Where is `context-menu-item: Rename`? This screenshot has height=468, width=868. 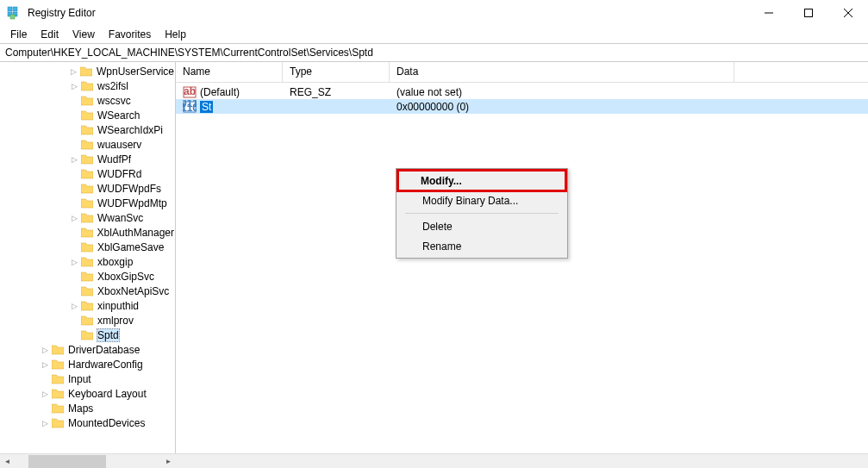 context-menu-item: Rename is located at coordinates (482, 246).